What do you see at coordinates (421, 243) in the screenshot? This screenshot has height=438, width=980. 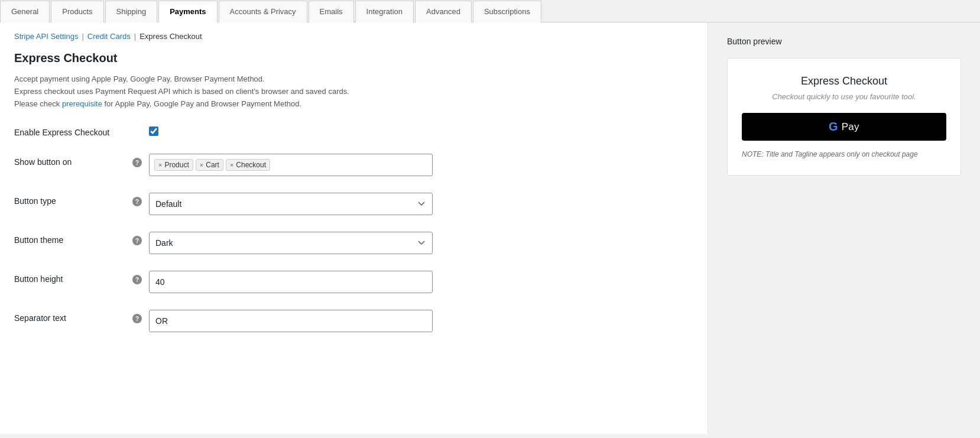 I see `button-theme-control: DarkLightOutline` at bounding box center [421, 243].